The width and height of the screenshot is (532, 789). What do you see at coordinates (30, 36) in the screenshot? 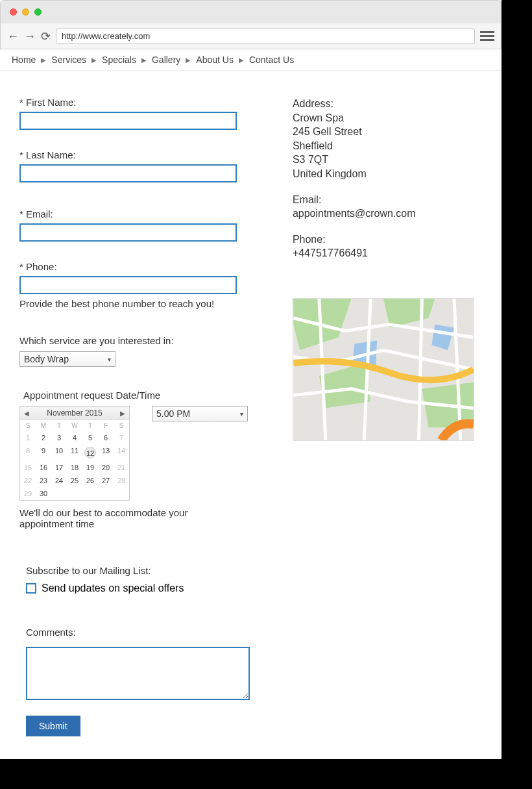
I see `forward-button: →` at bounding box center [30, 36].